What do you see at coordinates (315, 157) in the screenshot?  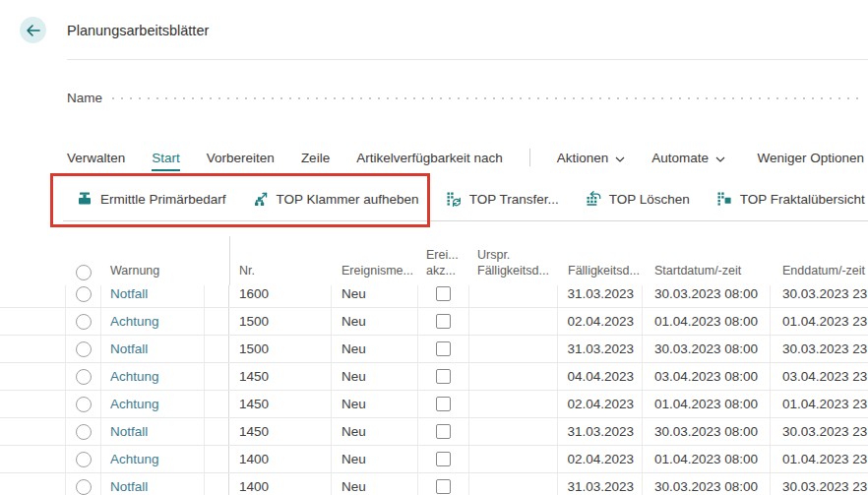 I see `tab-zeile: Zeile` at bounding box center [315, 157].